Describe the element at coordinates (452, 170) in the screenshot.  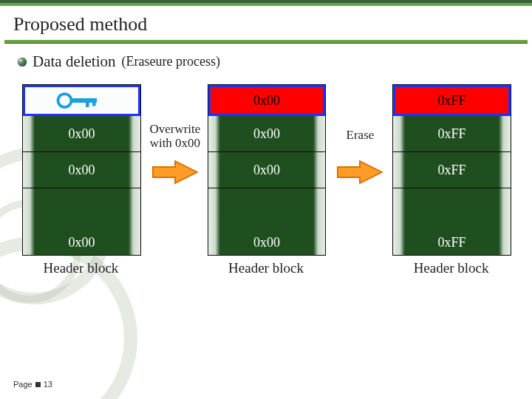
I see `memory-block: 0xFF 0xFF 0xFF 0xFF` at that location.